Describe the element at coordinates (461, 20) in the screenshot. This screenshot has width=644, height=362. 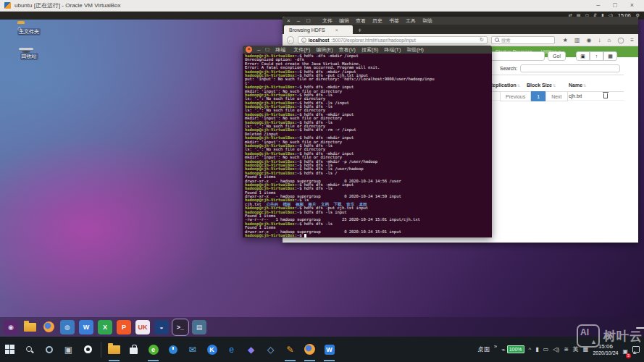
I see `firefox-titlebar: × – □ 文件编辑查看历史书签工具帮助` at that location.